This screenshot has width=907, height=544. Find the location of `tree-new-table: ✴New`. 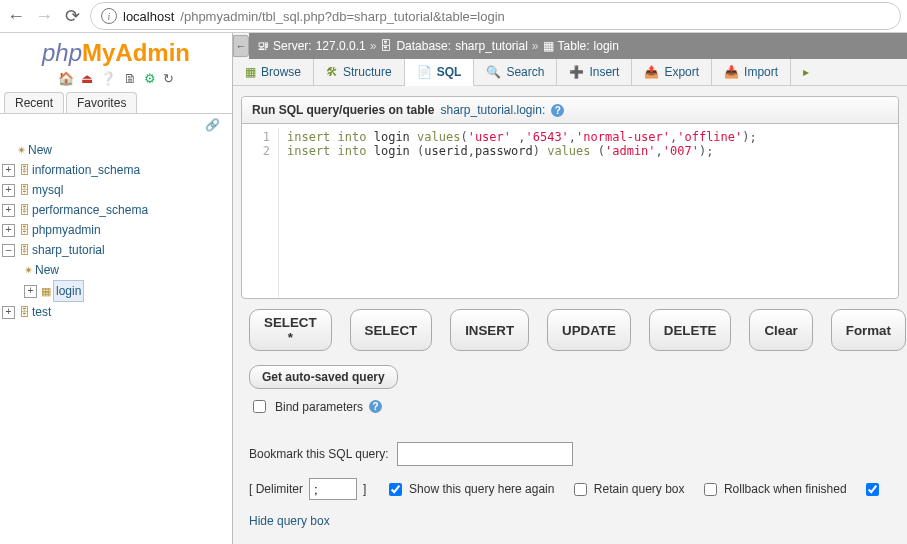

tree-new-table: ✴New is located at coordinates (117, 270).